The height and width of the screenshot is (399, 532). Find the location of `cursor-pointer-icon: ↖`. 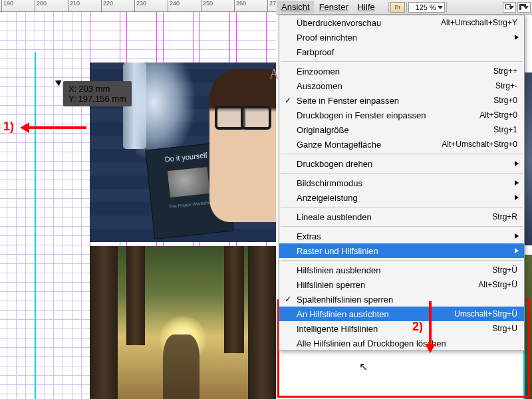

cursor-pointer-icon: ↖ is located at coordinates (363, 367).